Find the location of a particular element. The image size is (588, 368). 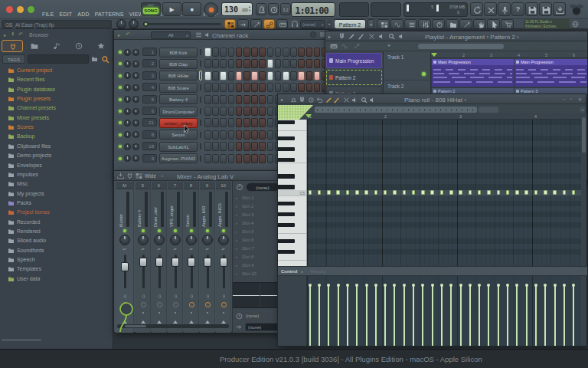

browser-item-recorded: Recorded is located at coordinates (57, 222).